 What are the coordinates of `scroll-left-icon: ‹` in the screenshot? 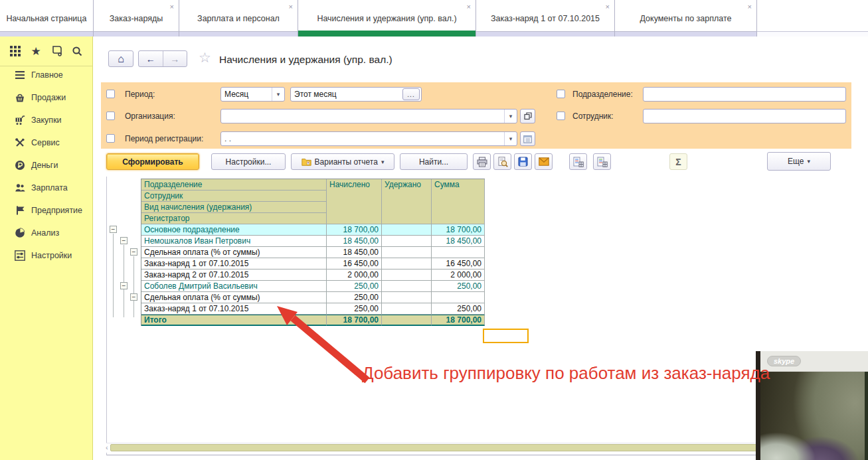 It's located at (107, 447).